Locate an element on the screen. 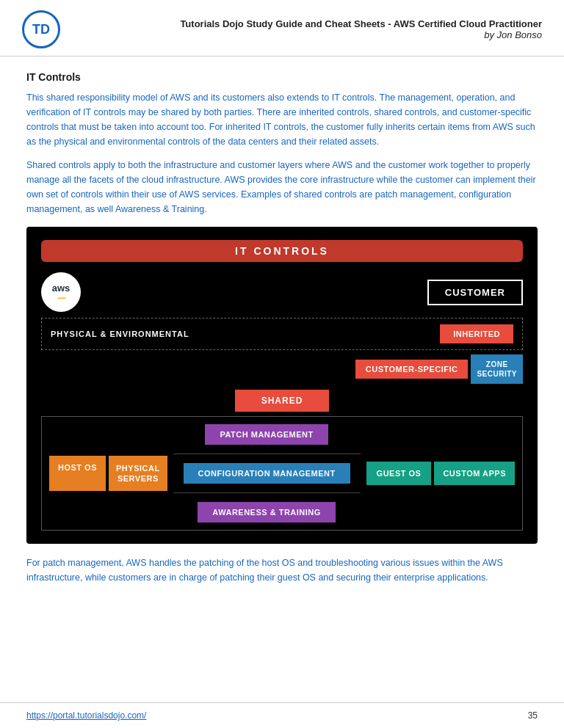 The height and width of the screenshot is (728, 564). pe-label: PHYSICAL & ENVIRONMENTAL is located at coordinates (120, 334).